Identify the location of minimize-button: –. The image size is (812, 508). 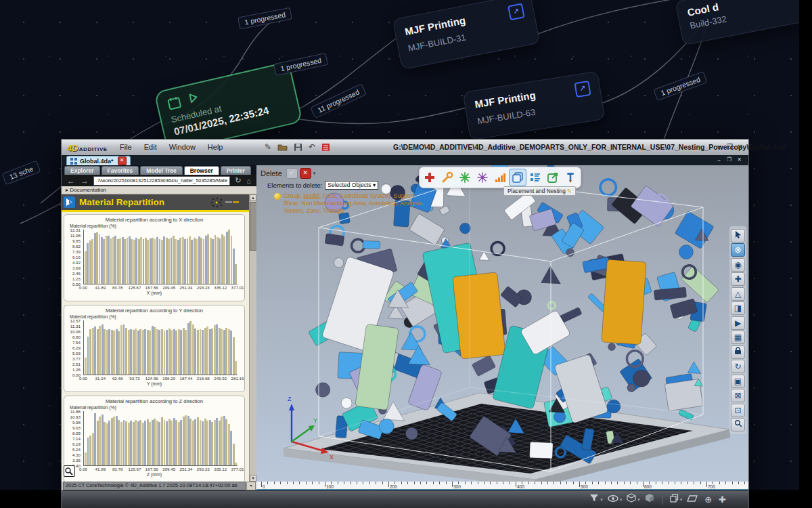
(720, 146).